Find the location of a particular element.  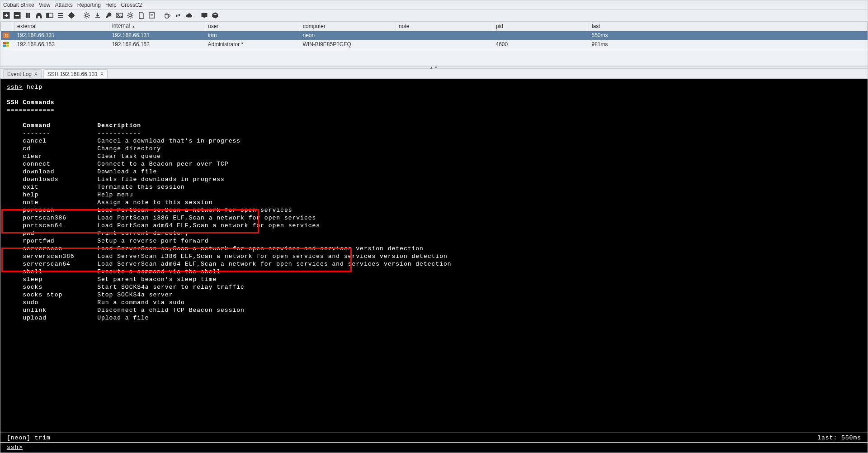

cell-external: 192.168.66.131 is located at coordinates (62, 36).